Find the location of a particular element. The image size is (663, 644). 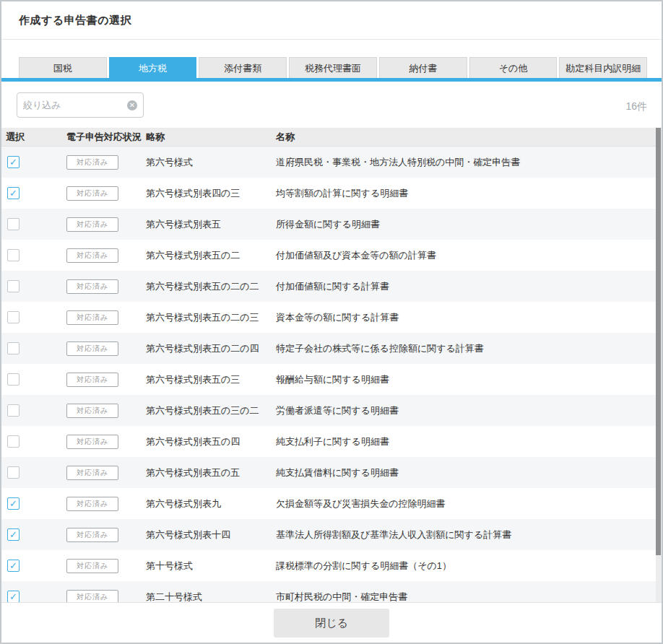

abbr-cell: 第六号様式別表十四 is located at coordinates (211, 535).